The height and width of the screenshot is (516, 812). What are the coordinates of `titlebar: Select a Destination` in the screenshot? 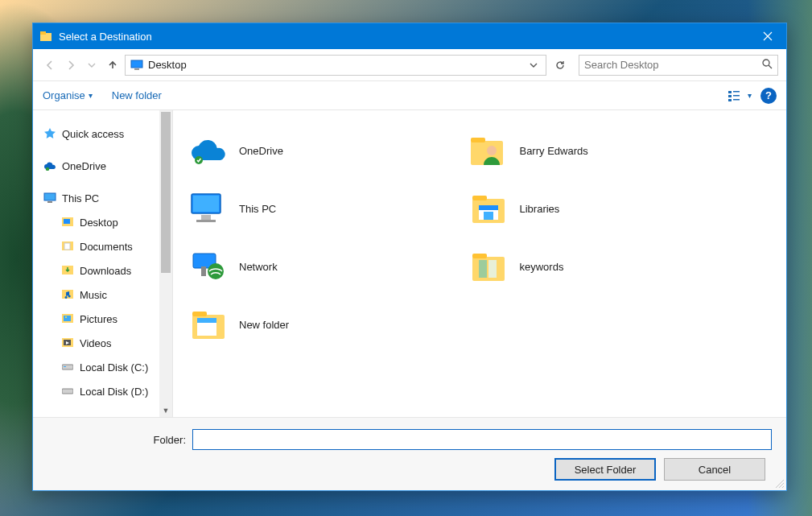 It's located at (410, 36).